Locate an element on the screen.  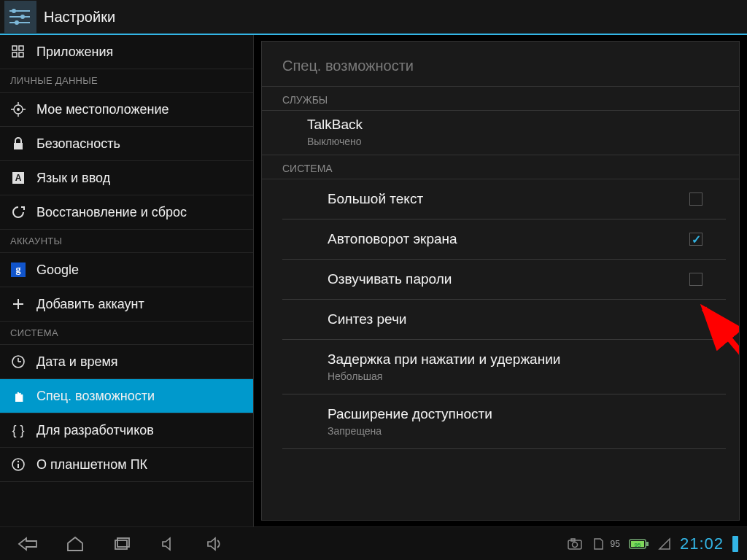
sidebar-item-developer: { } Для разработчиков is located at coordinates (127, 430).